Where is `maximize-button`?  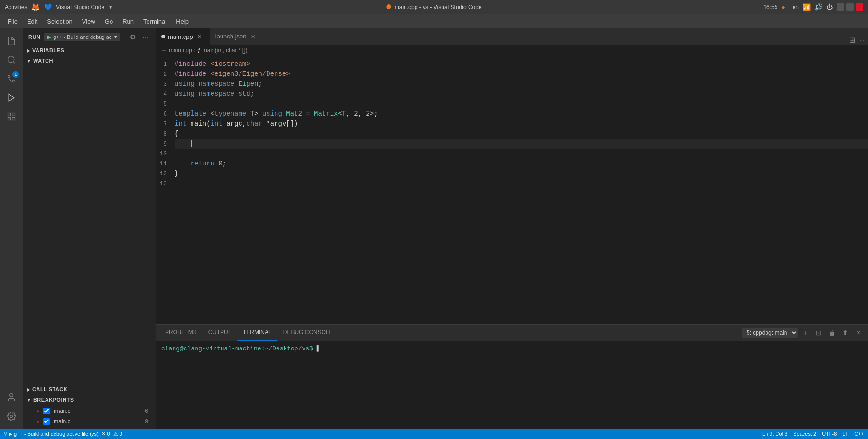
maximize-button is located at coordinates (850, 7).